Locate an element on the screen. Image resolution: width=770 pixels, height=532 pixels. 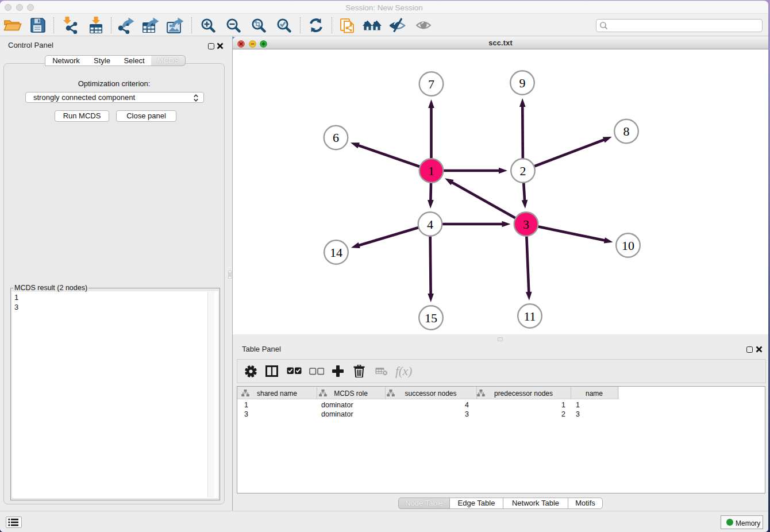
svg-text: 9 is located at coordinates (523, 83).